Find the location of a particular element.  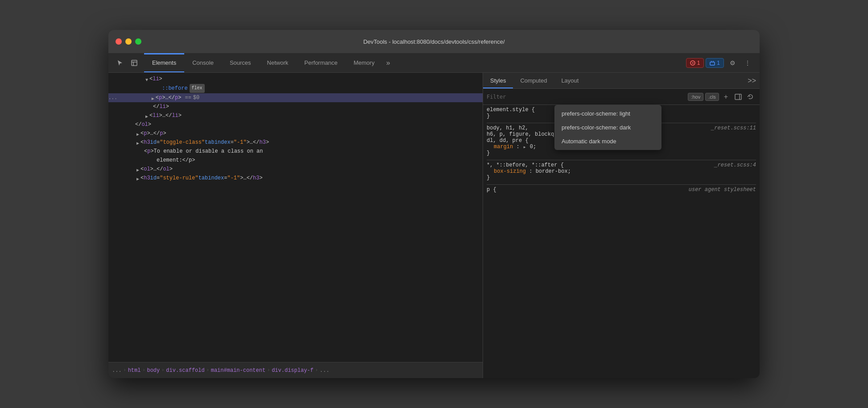

dom-line-h3-toggle: ▶ <h3 id="toggle-class" tabindex="-1" >…… is located at coordinates (295, 142).